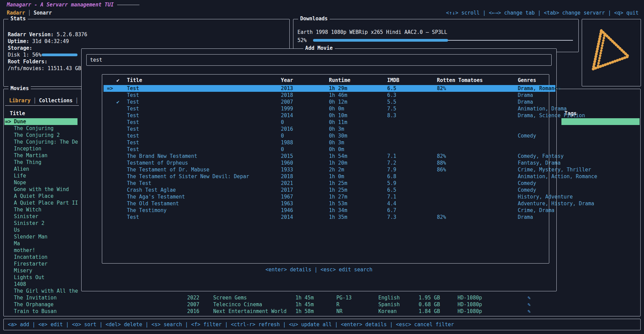 The image size is (644, 334). What do you see at coordinates (319, 270) in the screenshot?
I see `add-movie-keybind-hints: <enter> details | <esc> edit search` at bounding box center [319, 270].